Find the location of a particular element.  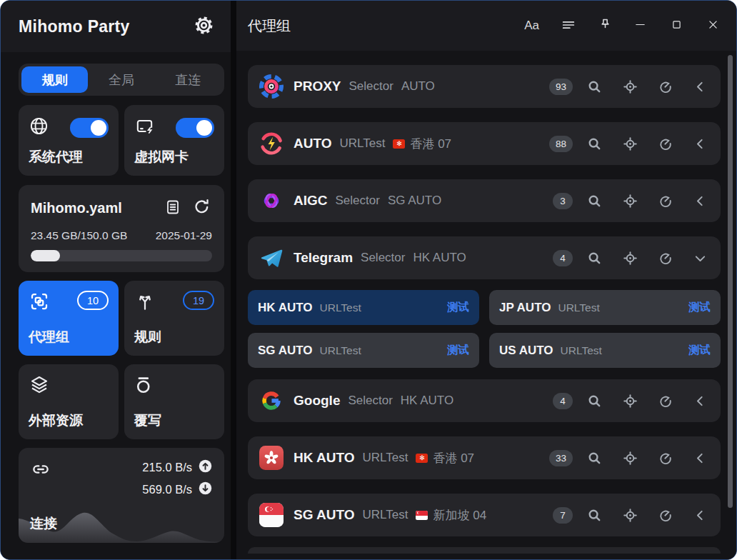

system-proxy-toggle is located at coordinates (89, 128).